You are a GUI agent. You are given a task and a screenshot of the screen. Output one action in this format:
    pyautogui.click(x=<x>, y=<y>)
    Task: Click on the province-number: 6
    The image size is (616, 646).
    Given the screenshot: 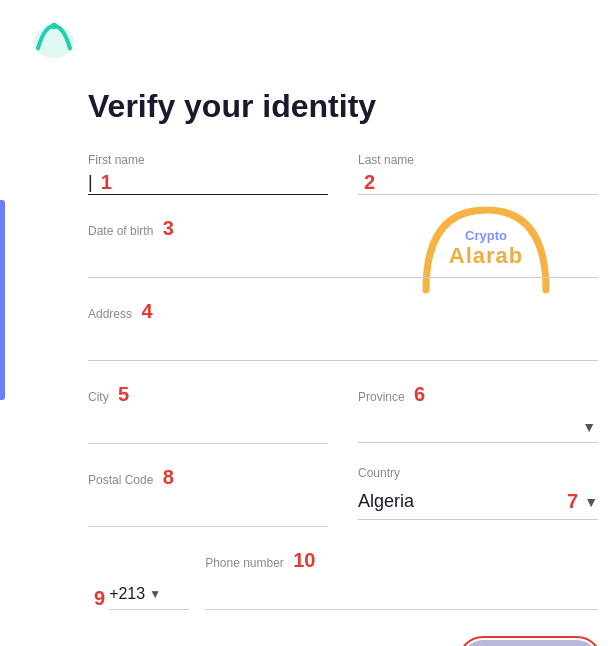 What is the action you would take?
    pyautogui.click(x=420, y=394)
    